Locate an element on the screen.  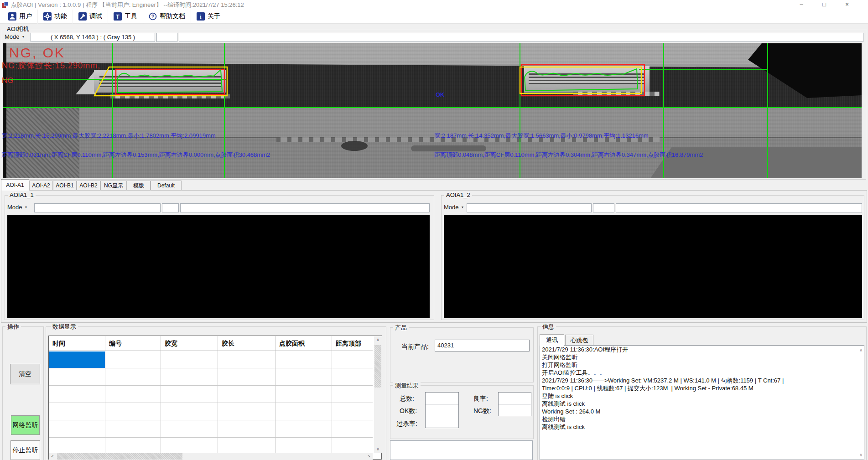
maximize-button: □ is located at coordinates (824, 5).